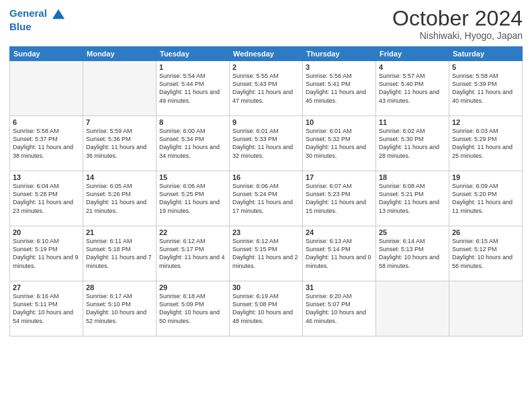 The width and height of the screenshot is (532, 411). Describe the element at coordinates (412, 177) in the screenshot. I see `day-number: 18` at that location.